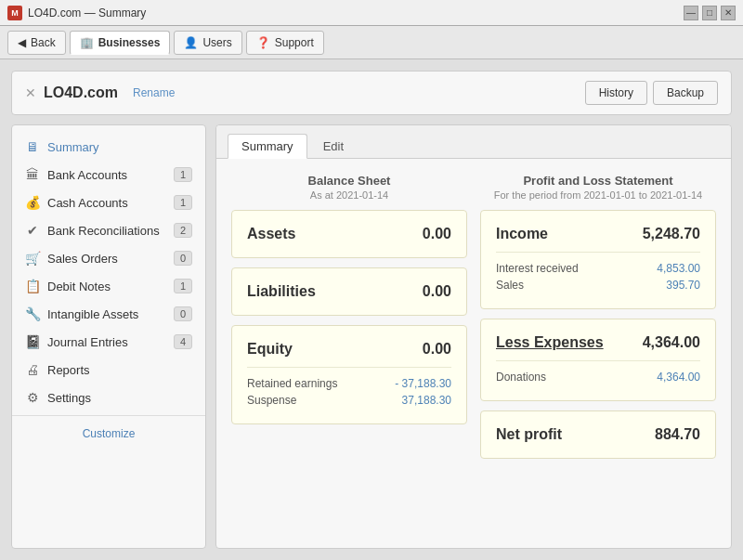 This screenshot has width=743, height=560. Describe the element at coordinates (69, 397) in the screenshot. I see `sidebar-label-settings: Settings` at that location.